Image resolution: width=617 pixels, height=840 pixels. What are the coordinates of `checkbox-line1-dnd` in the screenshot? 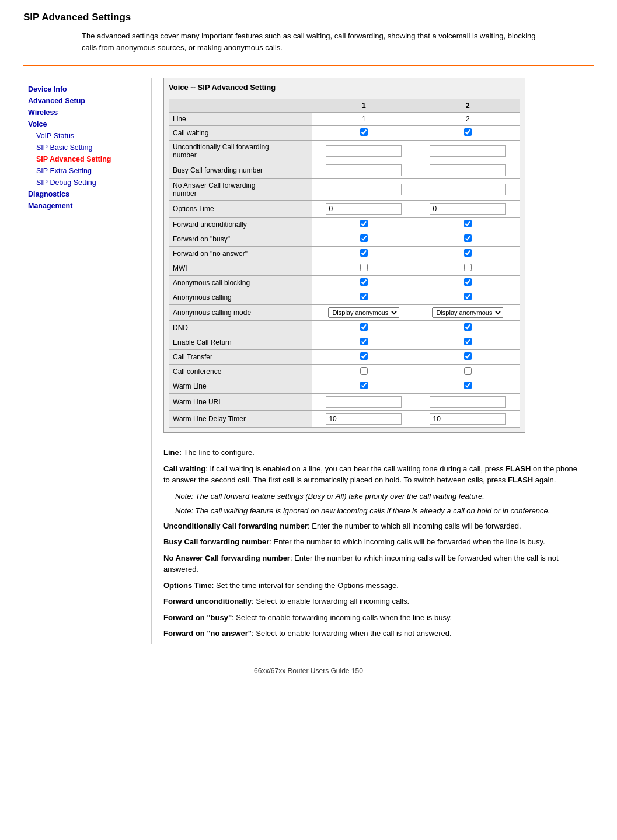 It's located at (364, 327).